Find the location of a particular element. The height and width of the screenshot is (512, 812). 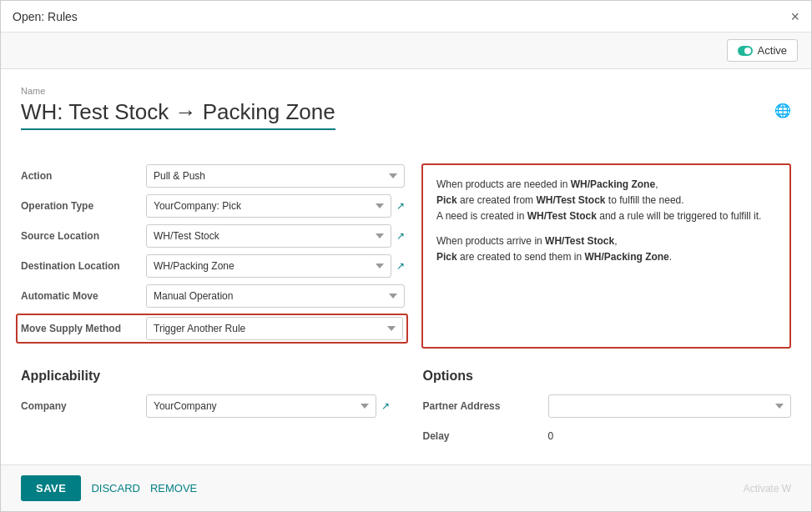

partner-address-value is located at coordinates (670, 406).